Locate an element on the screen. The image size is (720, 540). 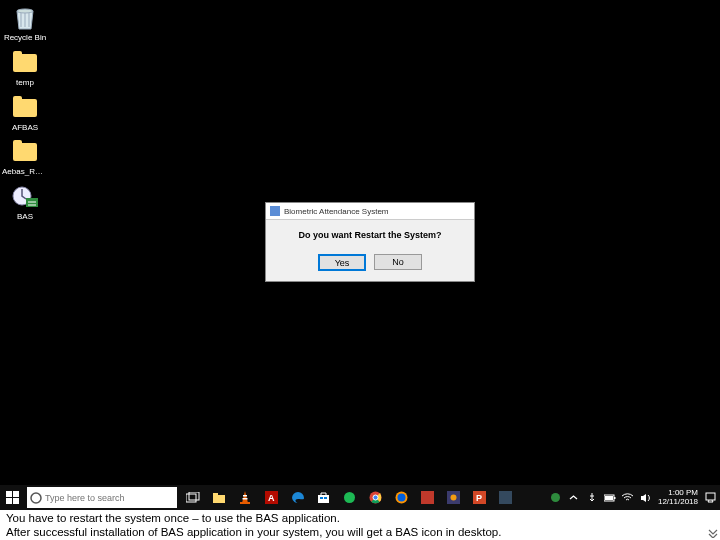
store-icon is located at coordinates (323, 498).